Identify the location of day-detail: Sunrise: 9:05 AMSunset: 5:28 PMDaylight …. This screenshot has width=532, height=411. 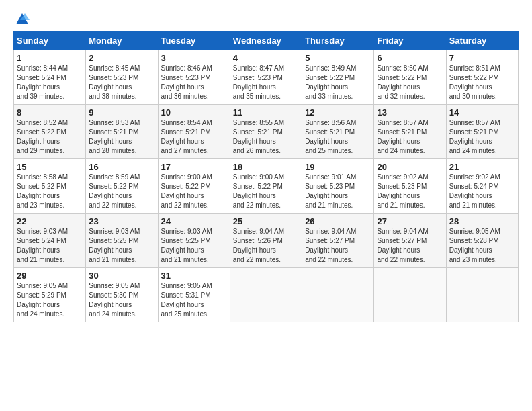
(475, 246).